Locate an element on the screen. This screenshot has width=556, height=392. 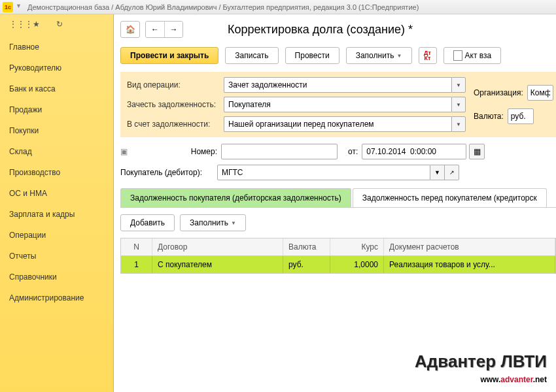
grid-header: N Договор Валюта Курс Документ расчетов is located at coordinates (338, 247).